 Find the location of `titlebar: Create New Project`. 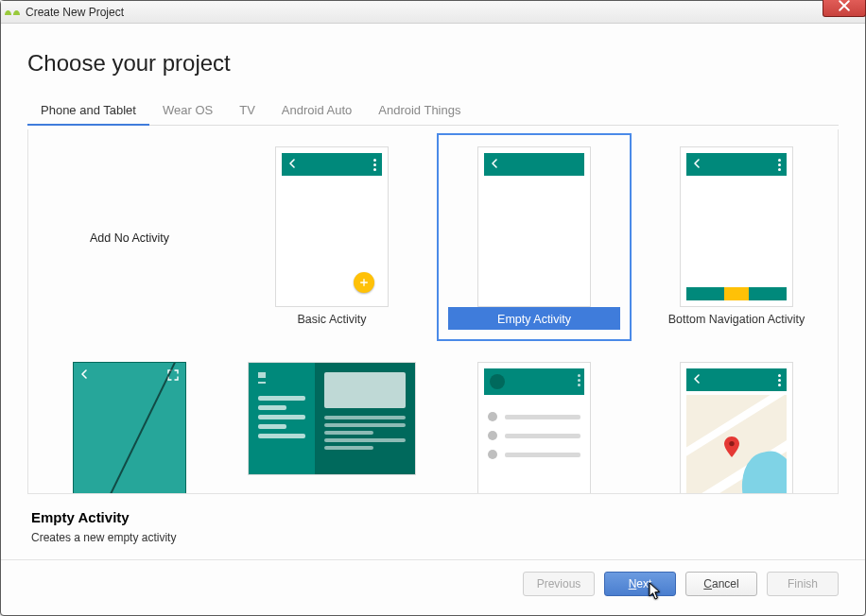

titlebar: Create New Project is located at coordinates (433, 12).